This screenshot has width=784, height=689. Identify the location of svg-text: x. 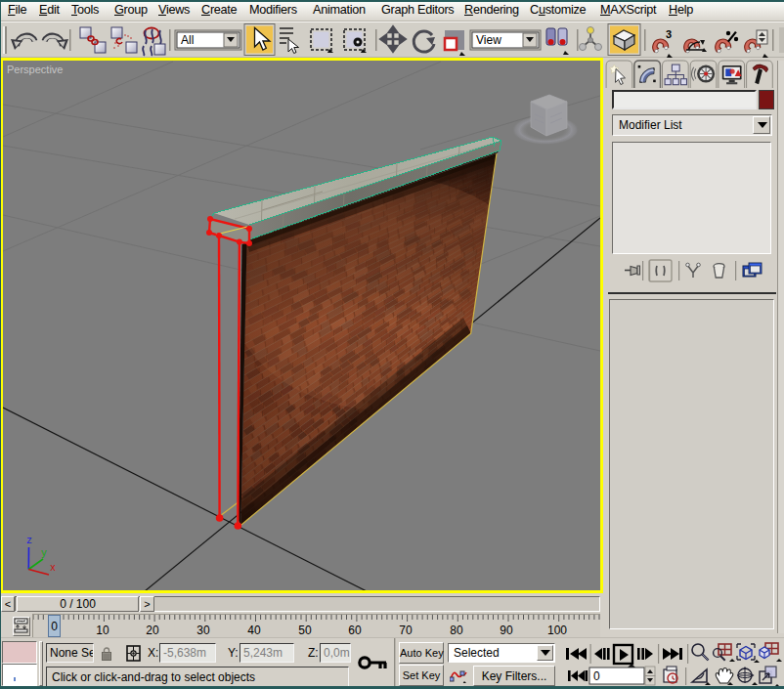
(53, 569).